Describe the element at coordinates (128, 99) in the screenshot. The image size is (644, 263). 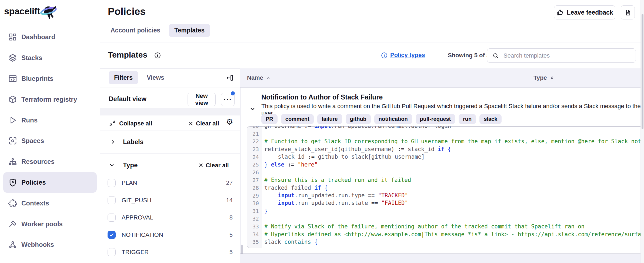
I see `view-name: Default view` at that location.